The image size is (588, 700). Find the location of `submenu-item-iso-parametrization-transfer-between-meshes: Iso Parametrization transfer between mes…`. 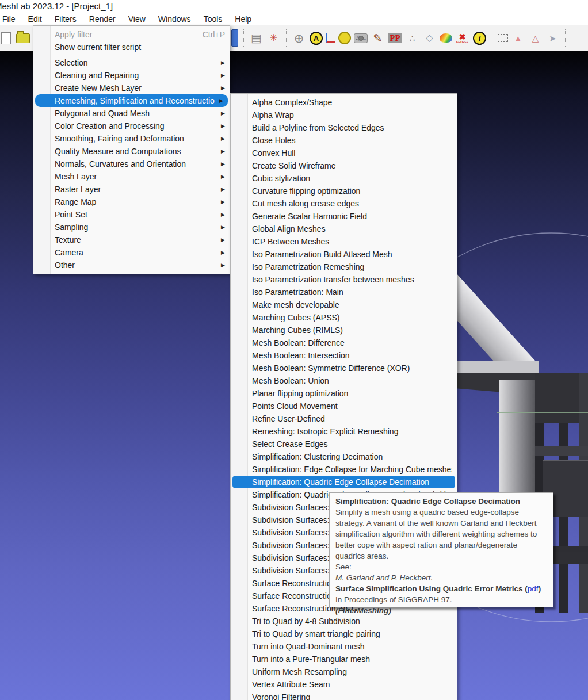

submenu-item-iso-parametrization-transfer-between-meshes: Iso Parametrization transfer between mes… is located at coordinates (344, 280).